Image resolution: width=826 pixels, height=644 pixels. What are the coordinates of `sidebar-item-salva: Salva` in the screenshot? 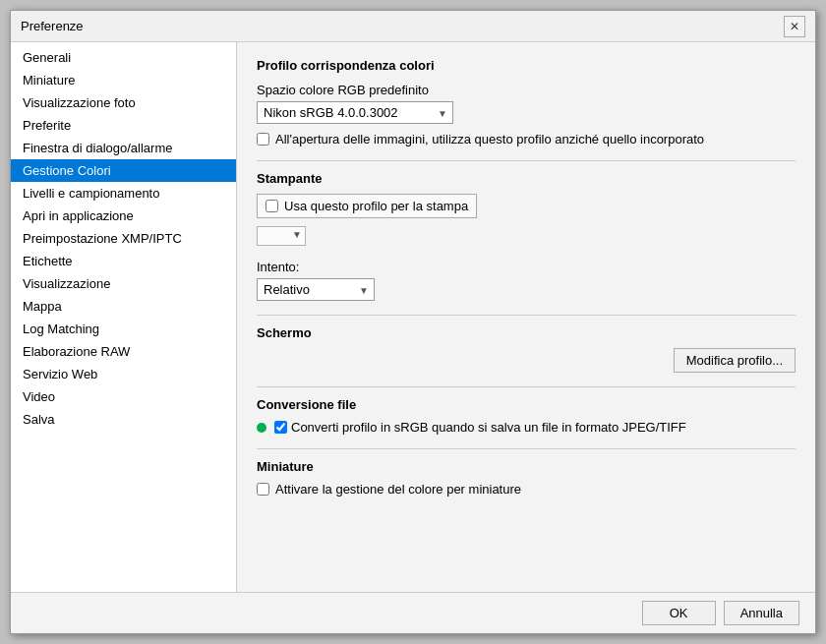 It's located at (124, 419).